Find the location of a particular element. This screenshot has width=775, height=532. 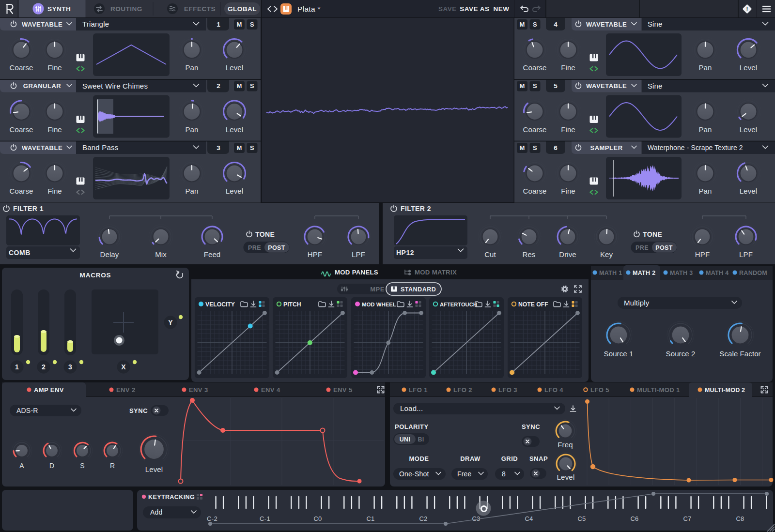

svg-text: Mix is located at coordinates (161, 255).